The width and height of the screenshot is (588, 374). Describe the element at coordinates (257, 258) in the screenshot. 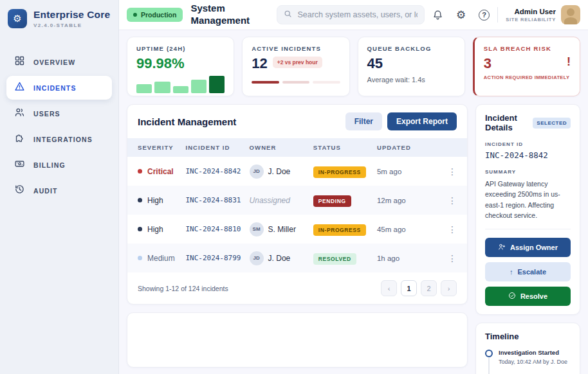

I see `owner-avatar: JD` at that location.